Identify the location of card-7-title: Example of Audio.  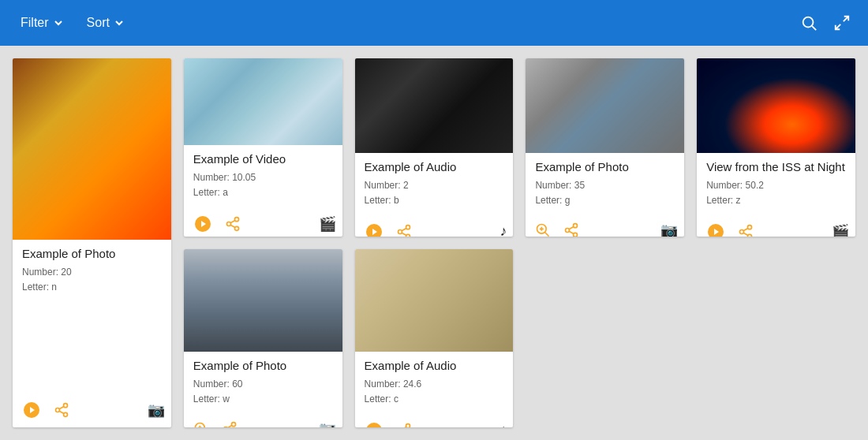
(434, 366).